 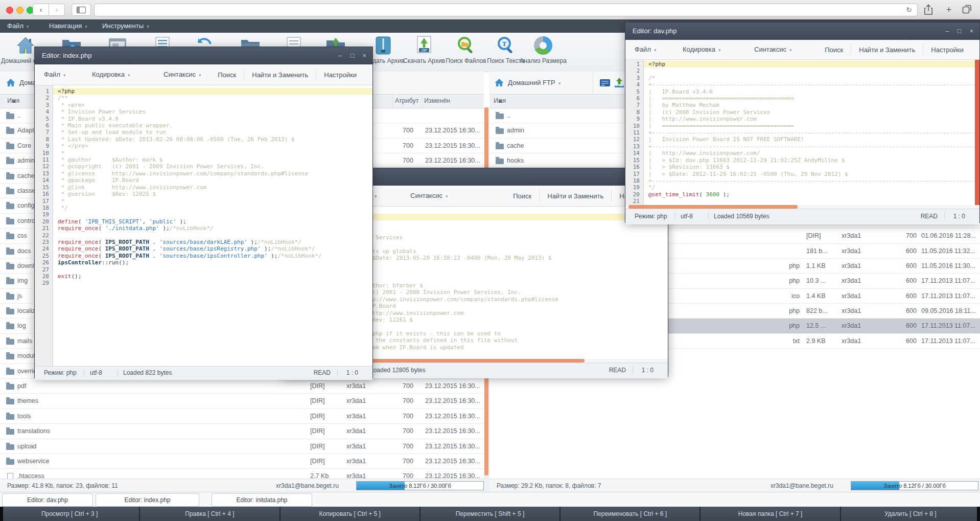 What do you see at coordinates (802, 31) in the screenshot?
I see `editor-title-bar: Editor: dav.php–□×` at bounding box center [802, 31].